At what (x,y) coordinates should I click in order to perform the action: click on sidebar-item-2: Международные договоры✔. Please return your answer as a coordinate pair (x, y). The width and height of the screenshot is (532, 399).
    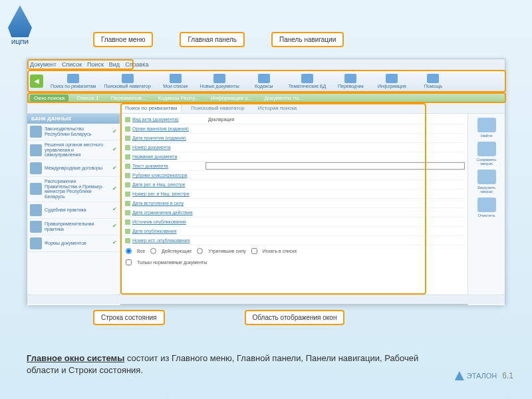
    Looking at the image, I should click on (73, 169).